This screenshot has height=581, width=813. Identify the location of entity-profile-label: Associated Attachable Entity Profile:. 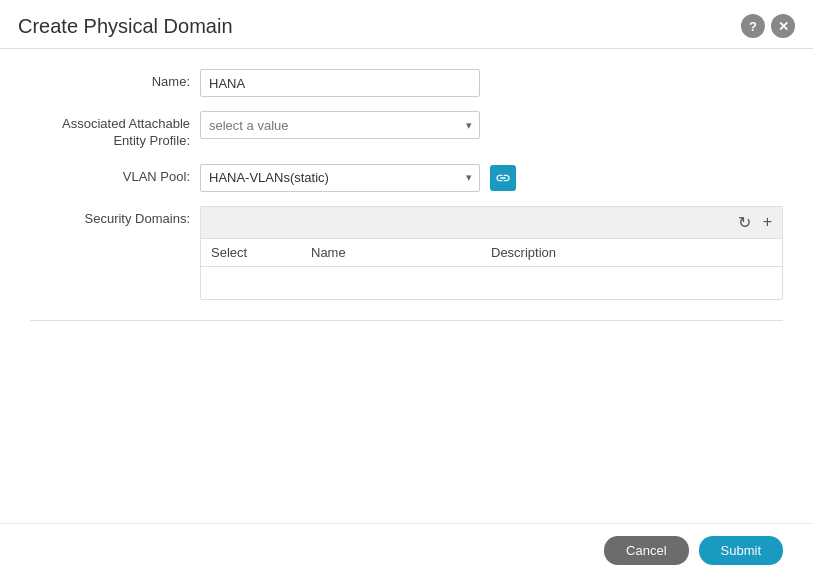
(115, 130).